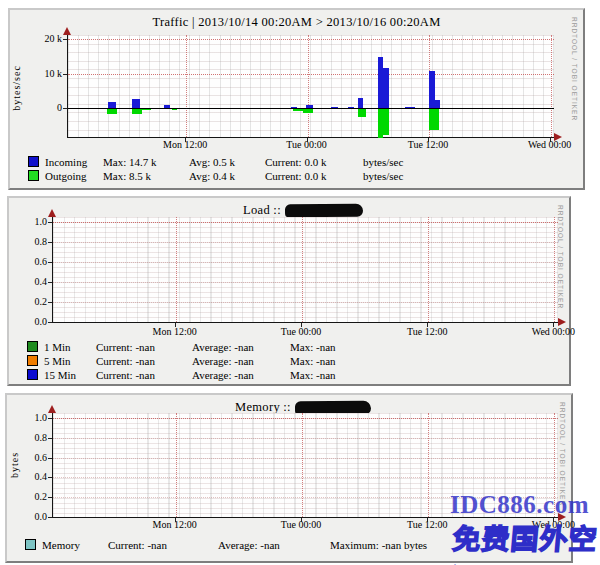 The image size is (600, 565). What do you see at coordinates (45, 74) in the screenshot?
I see `y-tick-label: 10 k` at bounding box center [45, 74].